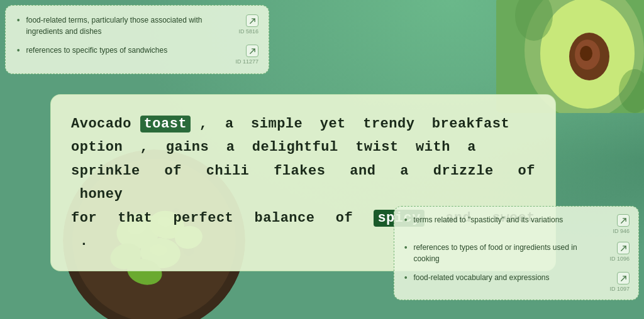 The width and height of the screenshot is (644, 319). I want to click on item-id: ID 946, so click(621, 231).